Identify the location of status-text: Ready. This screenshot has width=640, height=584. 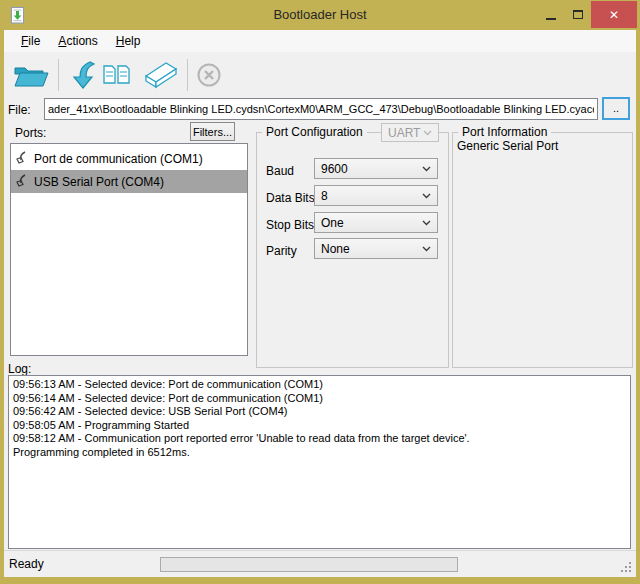
(26, 564).